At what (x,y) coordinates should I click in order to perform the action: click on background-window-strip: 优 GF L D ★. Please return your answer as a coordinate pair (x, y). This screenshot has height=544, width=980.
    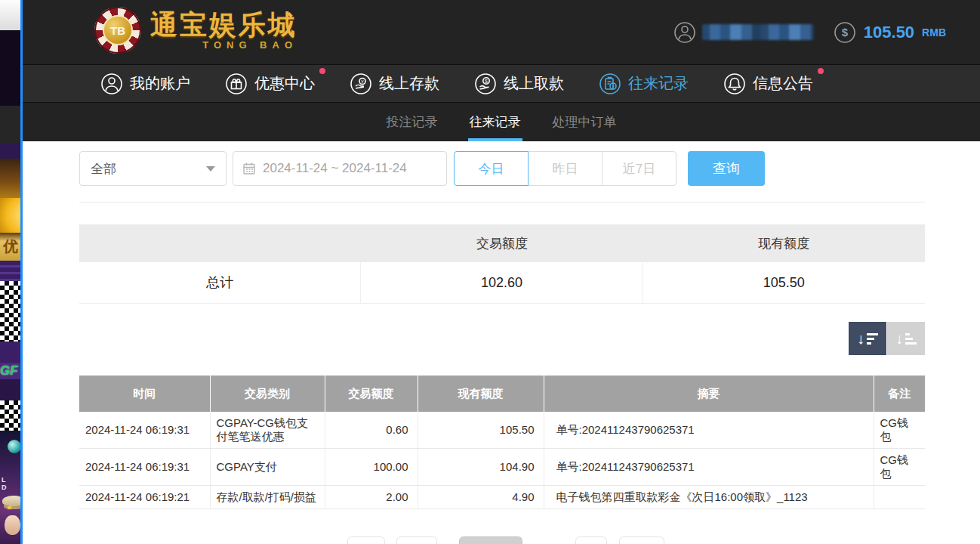
    Looking at the image, I should click on (11, 272).